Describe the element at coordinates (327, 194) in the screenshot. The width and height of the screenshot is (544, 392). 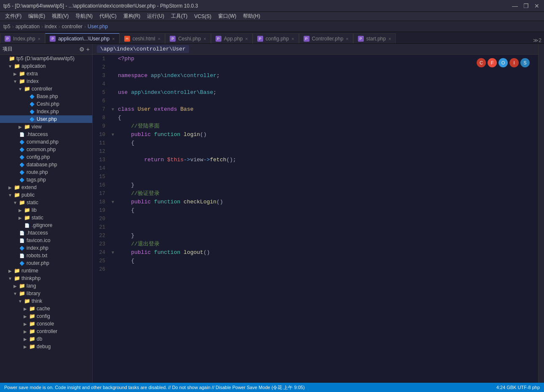
I see `line-content-17: //验证登录` at that location.